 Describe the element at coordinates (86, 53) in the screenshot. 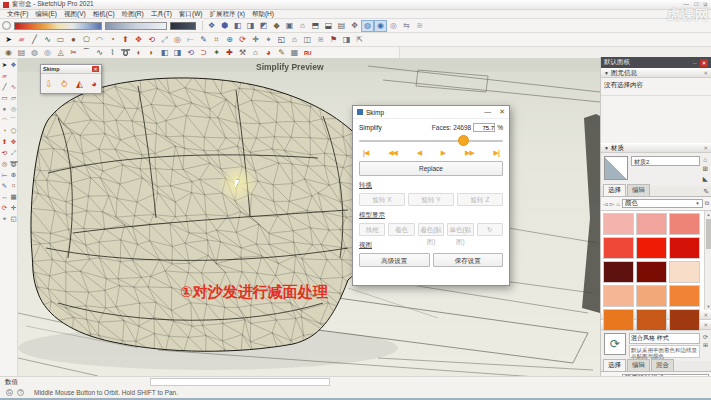

I see `curve-icon: ⌒` at that location.